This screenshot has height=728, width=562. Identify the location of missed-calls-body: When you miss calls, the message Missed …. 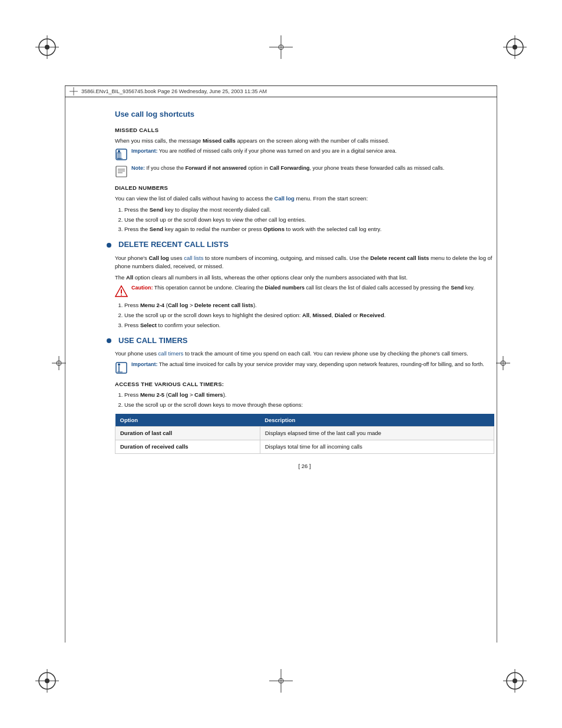
(305, 141).